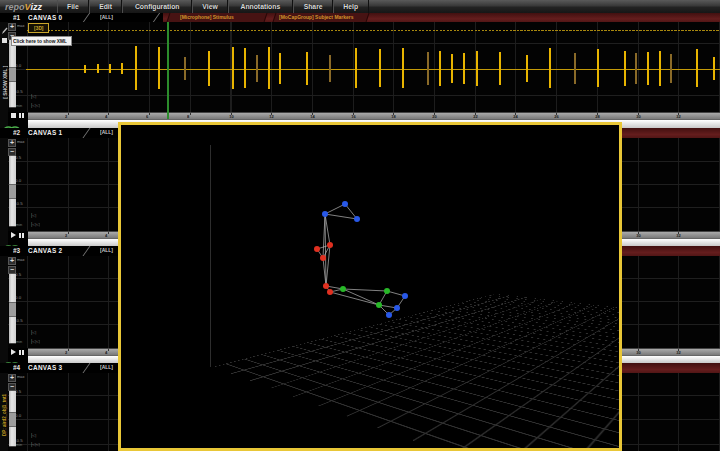  I want to click on canvas-id-text: #3, so click(16, 250).